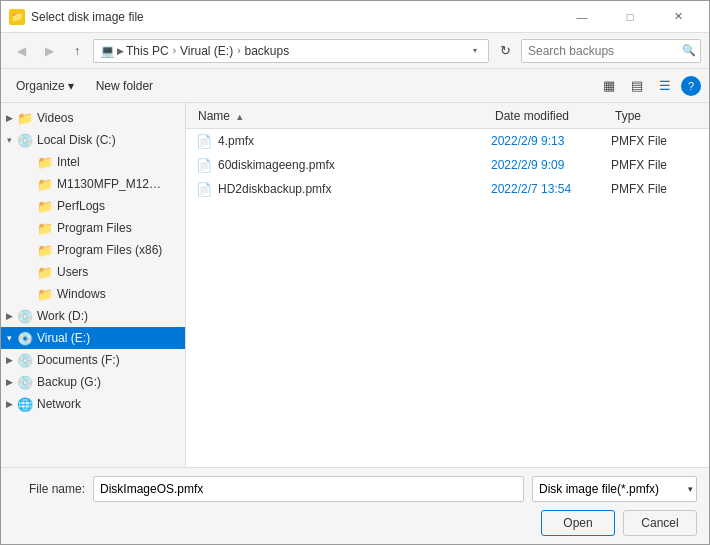  Describe the element at coordinates (76, 140) in the screenshot. I see `sidebar-item-label-local-disk-c: Local Disk (C:)` at that location.